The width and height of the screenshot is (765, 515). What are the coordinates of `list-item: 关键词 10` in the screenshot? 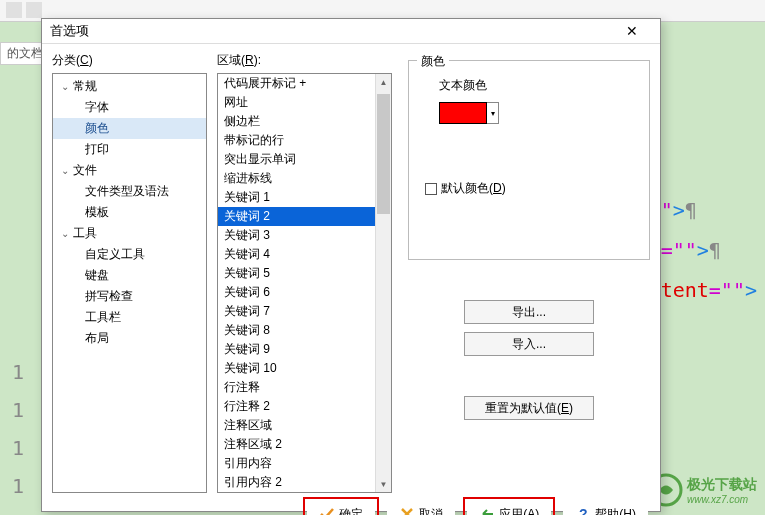 It's located at (304, 368).